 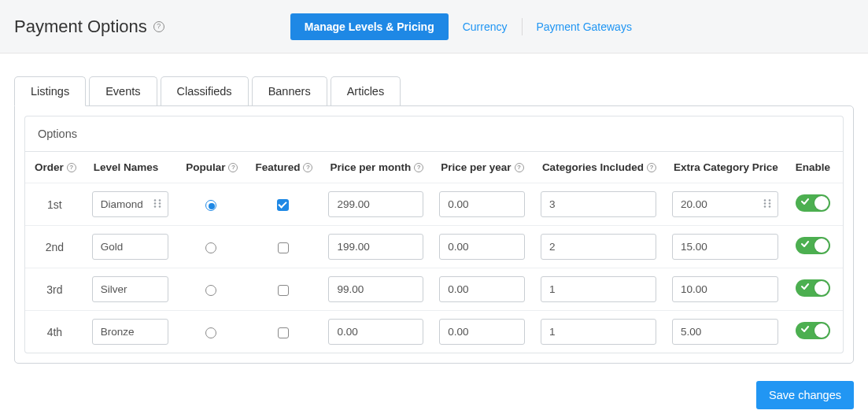 What do you see at coordinates (434, 168) in the screenshot?
I see `table-header-row: Order? Level Names Popular? Featured? Pr…` at bounding box center [434, 168].